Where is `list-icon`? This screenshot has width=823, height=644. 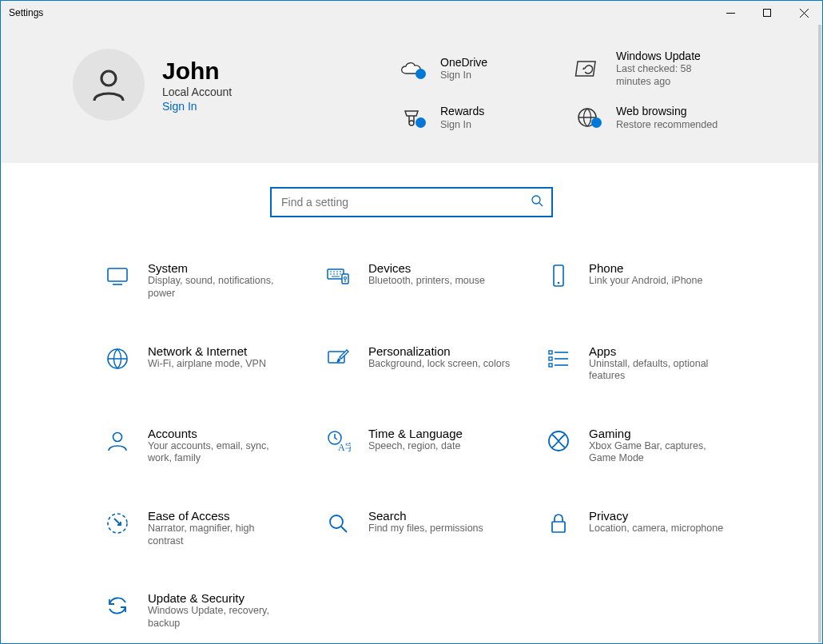 list-icon is located at coordinates (560, 360).